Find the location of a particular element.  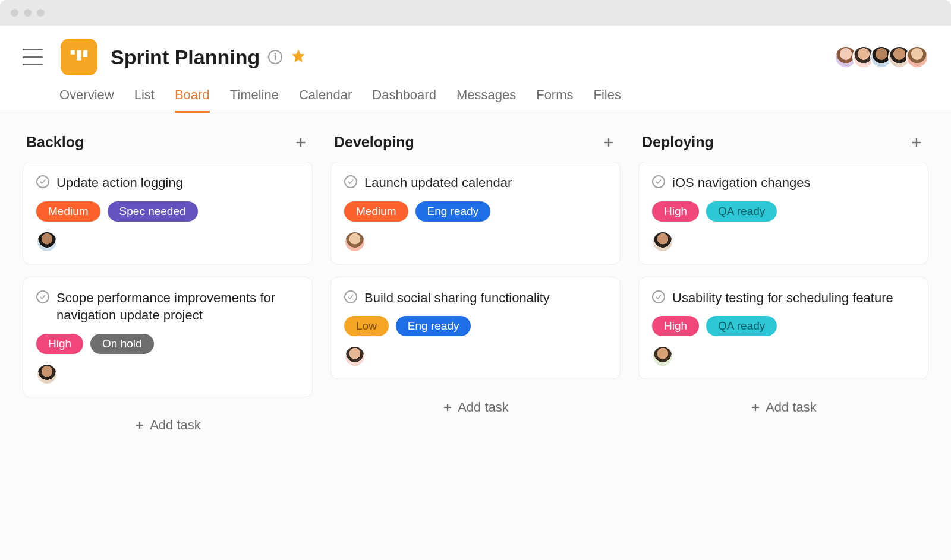

column-title: Developing is located at coordinates (374, 143).